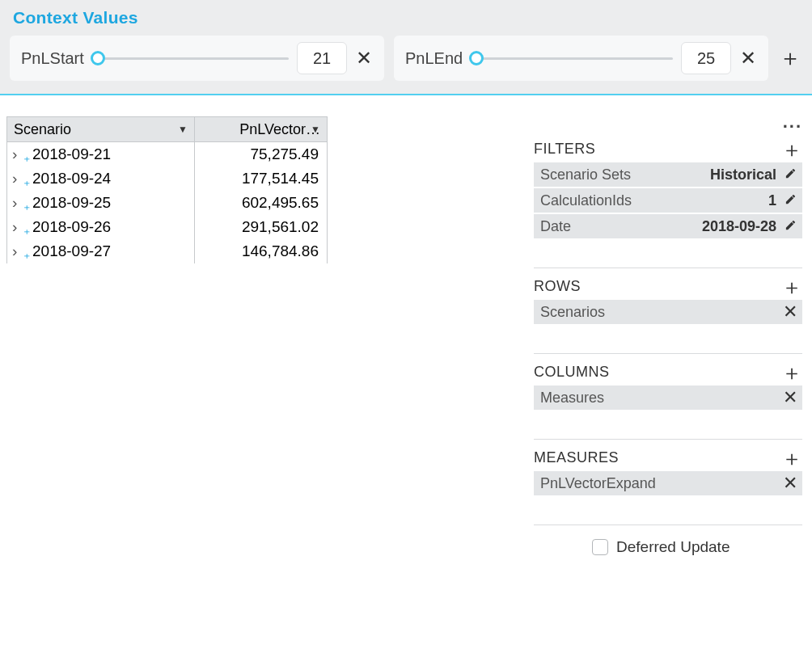 The height and width of the screenshot is (653, 812). I want to click on measures-title: MEASURES, so click(658, 457).